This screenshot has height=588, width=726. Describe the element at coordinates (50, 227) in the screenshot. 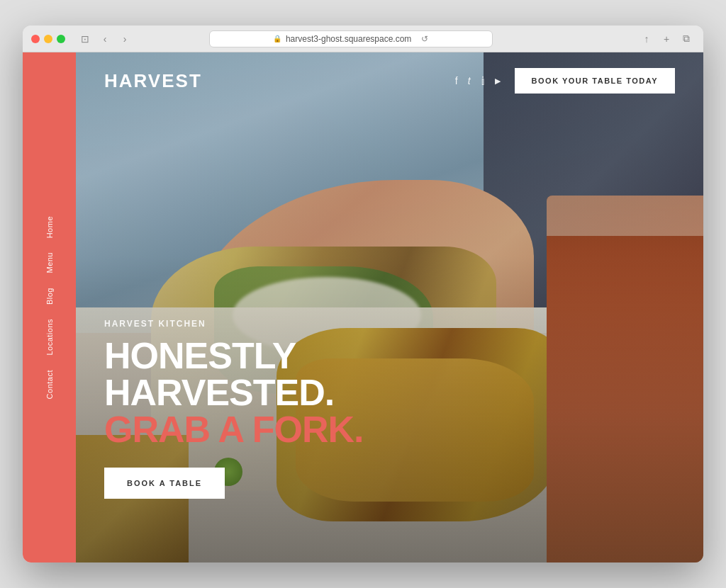

I see `sidebar-item-home: Home` at that location.